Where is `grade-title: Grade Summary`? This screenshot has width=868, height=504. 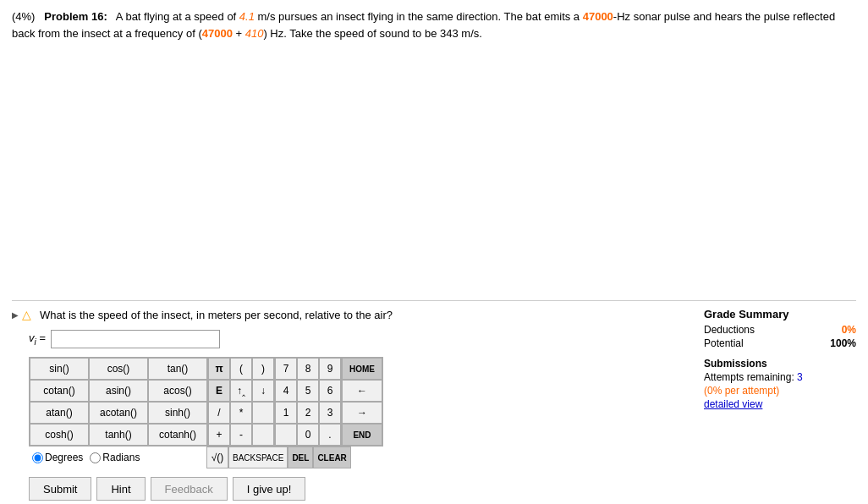 grade-title: Grade Summary is located at coordinates (780, 315).